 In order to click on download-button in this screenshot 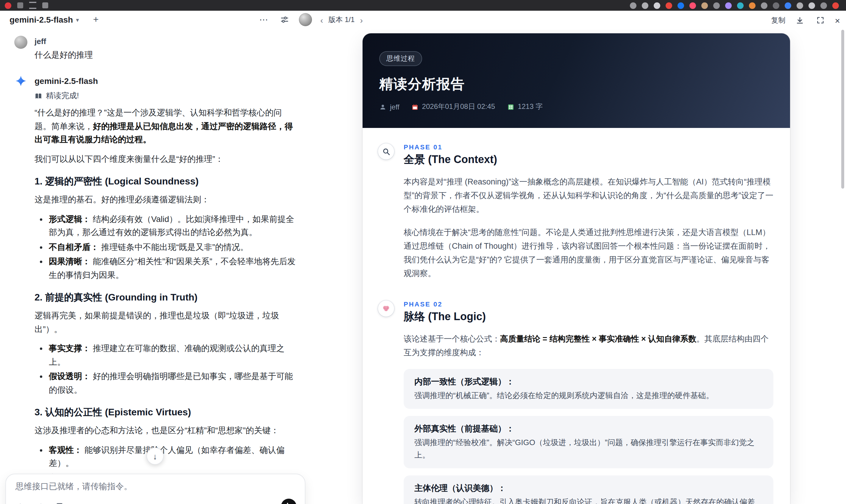, I will do `click(800, 20)`.